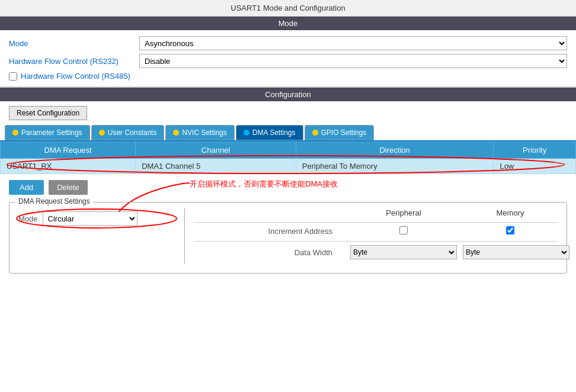 This screenshot has width=576, height=392. What do you see at coordinates (288, 8) in the screenshot?
I see `page-title: USART1 Mode and Configuration` at bounding box center [288, 8].